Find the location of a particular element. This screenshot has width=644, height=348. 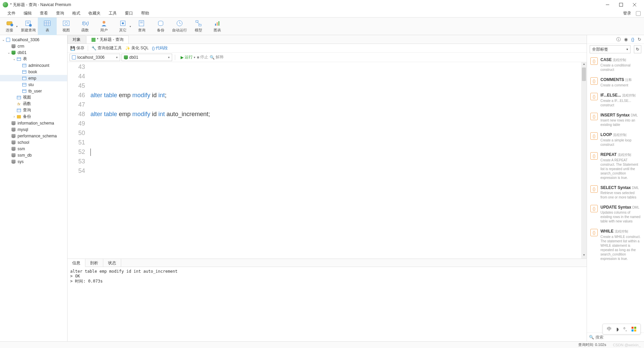

toolbar-other: 其它▾ is located at coordinates (123, 26).